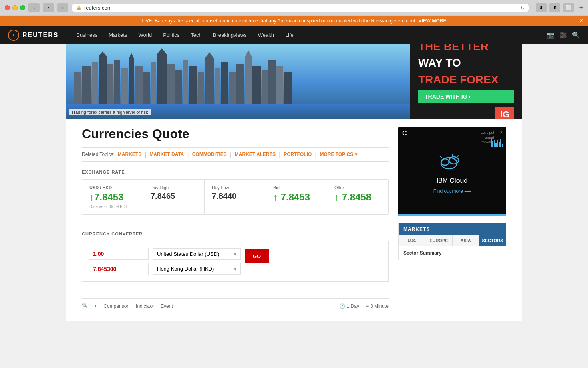 This screenshot has height=368, width=588. I want to click on day-low-label: Day Low, so click(235, 188).